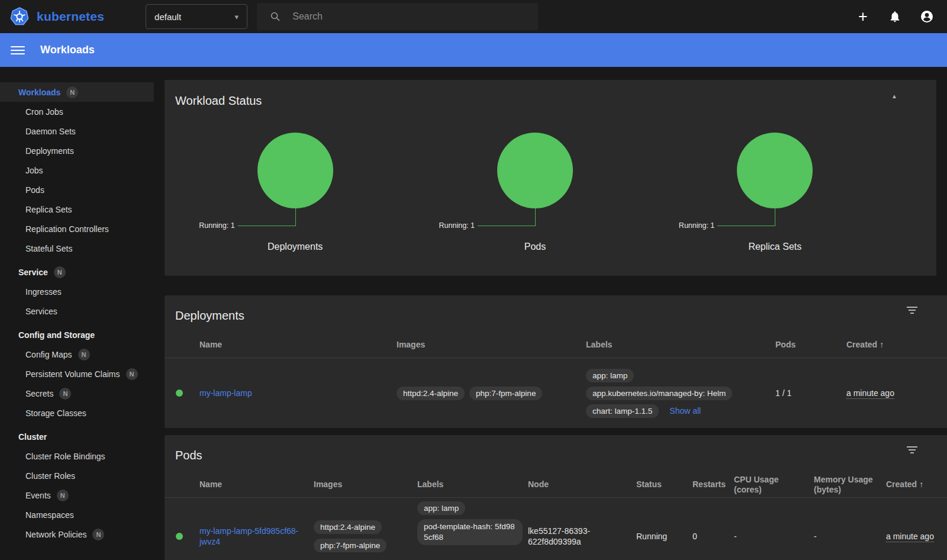 Image resolution: width=947 pixels, height=560 pixels. I want to click on deployments-table-header: Name Images Labels Pods Created↑, so click(556, 345).